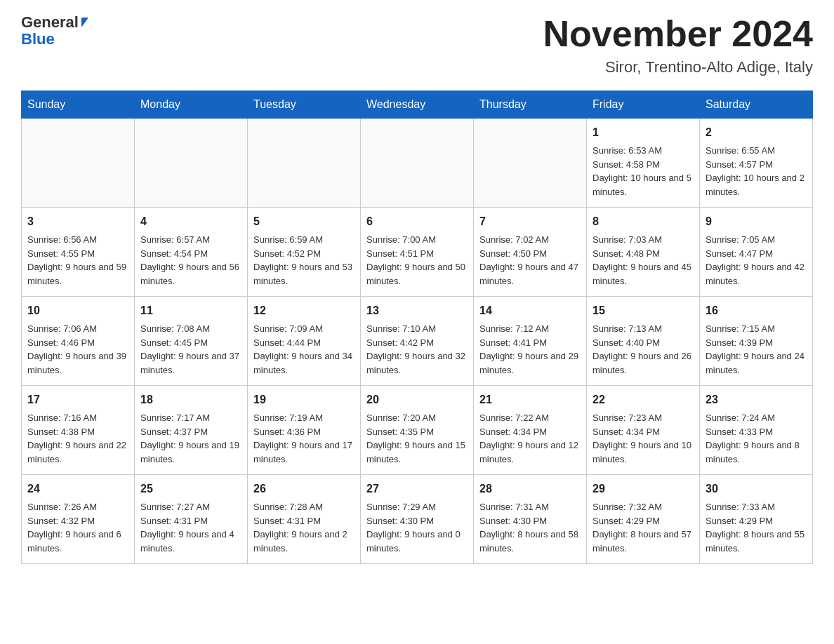 Image resolution: width=834 pixels, height=644 pixels. Describe the element at coordinates (643, 222) in the screenshot. I see `day-number: 8` at that location.